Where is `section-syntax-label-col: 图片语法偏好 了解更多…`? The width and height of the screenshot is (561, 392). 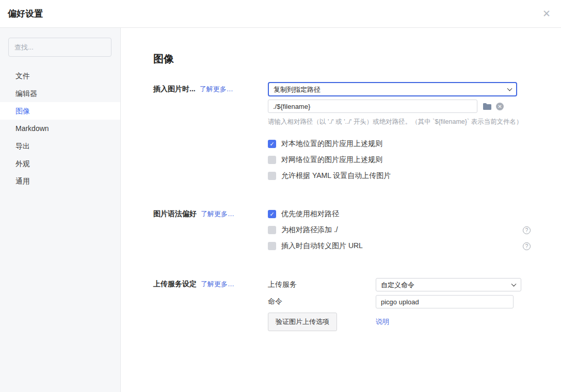
section-syntax-label-col: 图片语法偏好 了解更多… is located at coordinates (211, 214).